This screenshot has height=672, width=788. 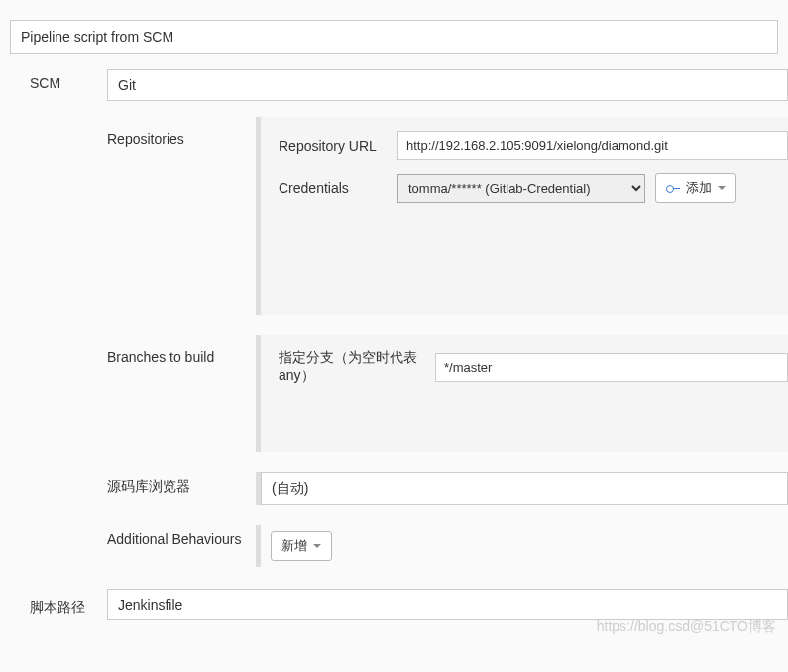 I want to click on add-credentials-button: 添加, so click(x=696, y=188).